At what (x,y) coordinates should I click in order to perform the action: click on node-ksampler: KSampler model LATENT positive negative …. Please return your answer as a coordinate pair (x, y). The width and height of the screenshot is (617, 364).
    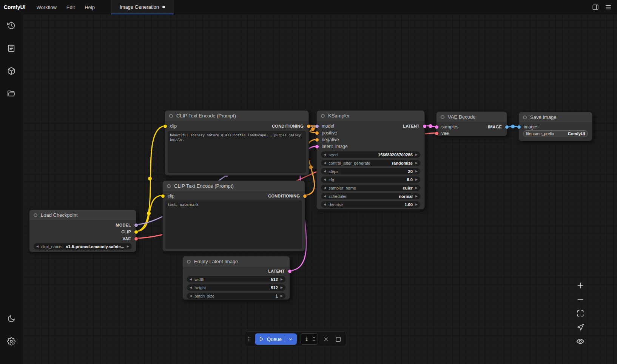
    Looking at the image, I should click on (371, 160).